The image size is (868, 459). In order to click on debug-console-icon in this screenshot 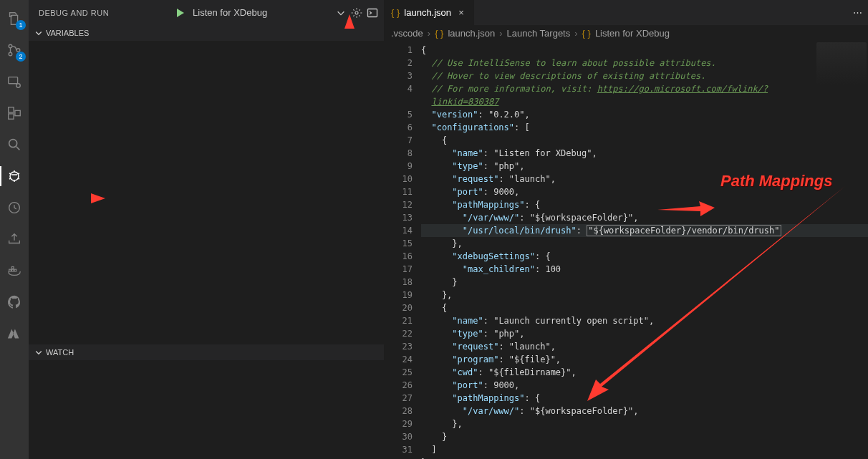, I will do `click(372, 13)`.